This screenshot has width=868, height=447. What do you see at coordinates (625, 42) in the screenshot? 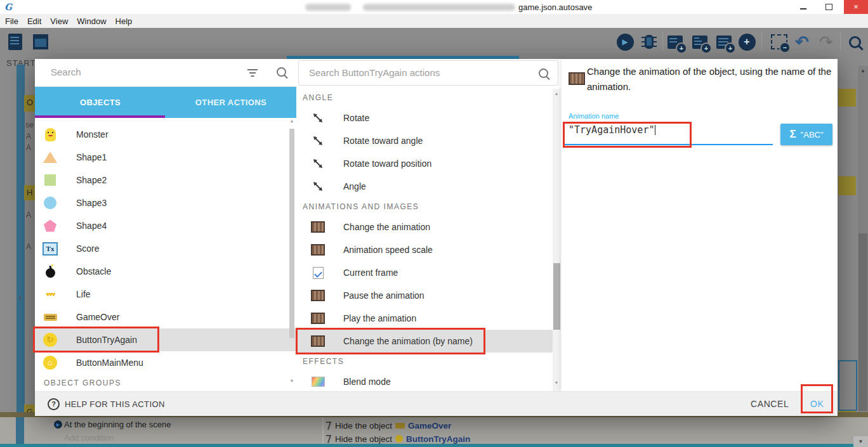
I see `play-icon: ▶` at bounding box center [625, 42].